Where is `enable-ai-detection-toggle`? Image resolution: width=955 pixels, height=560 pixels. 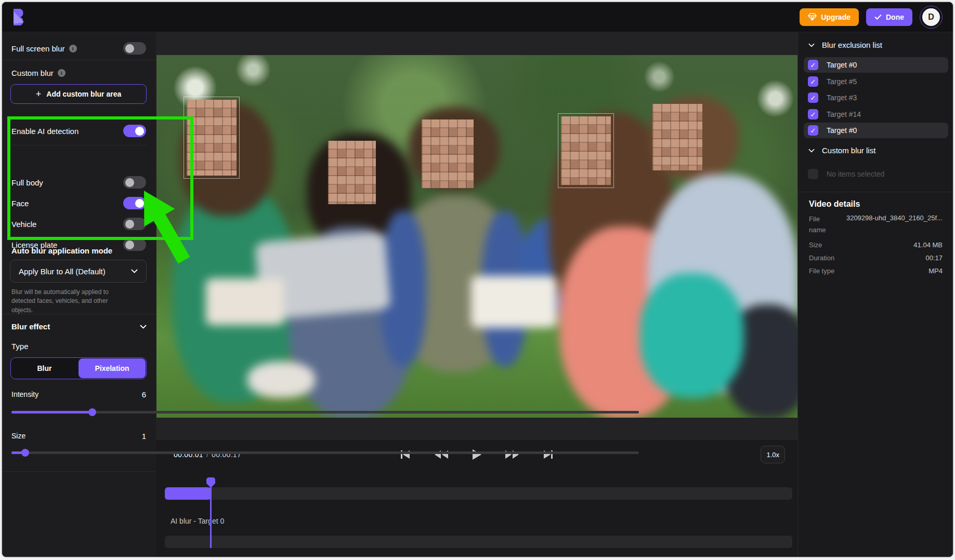
enable-ai-detection-toggle is located at coordinates (135, 131).